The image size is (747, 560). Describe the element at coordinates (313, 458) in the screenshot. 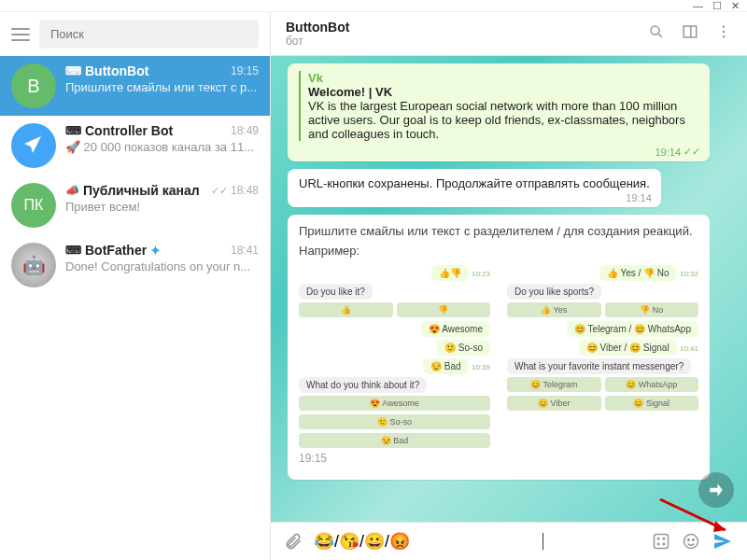

I see `message-time: 19:15` at that location.